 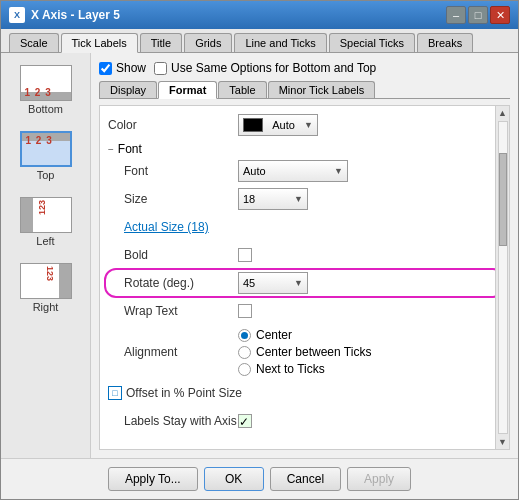 What do you see at coordinates (245, 421) in the screenshot?
I see `labels-stay-control: ✓` at bounding box center [245, 421].